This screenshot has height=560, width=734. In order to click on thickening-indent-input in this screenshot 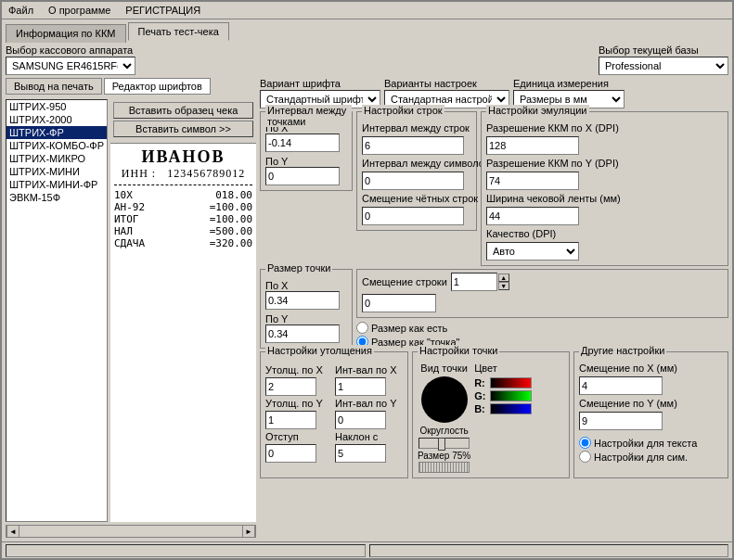, I will do `click(291, 453)`.